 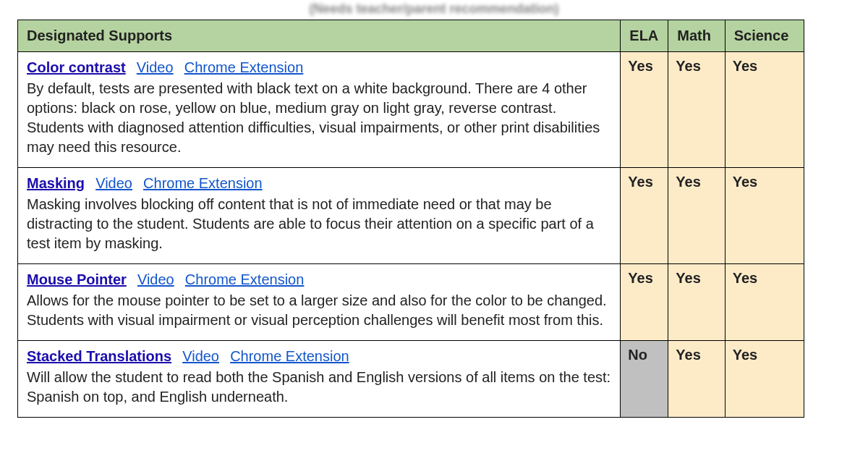 I want to click on support-description: Masking involves blocking off content th…, so click(x=319, y=224).